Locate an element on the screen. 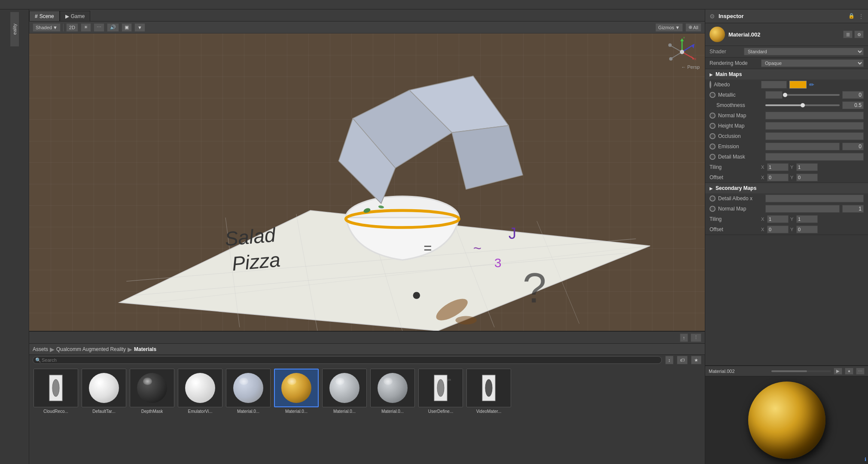 This screenshot has height=464, width=868. secondary-normal-circle-icon is located at coordinates (713, 209).